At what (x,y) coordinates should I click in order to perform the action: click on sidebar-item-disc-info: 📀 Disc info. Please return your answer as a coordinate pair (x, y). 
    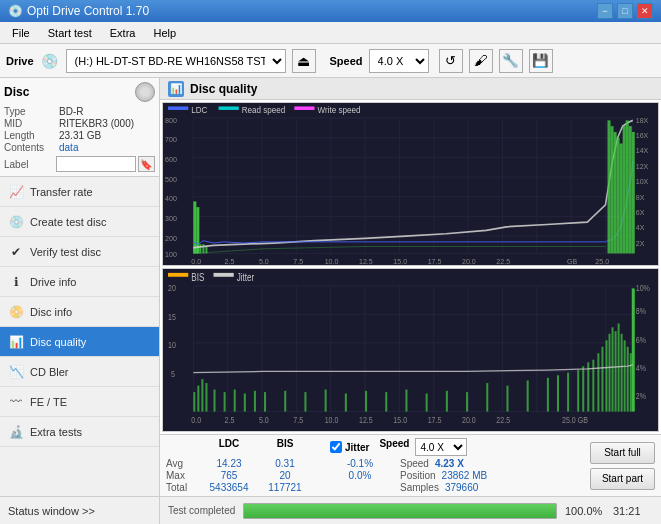
    Looking at the image, I should click on (80, 312).